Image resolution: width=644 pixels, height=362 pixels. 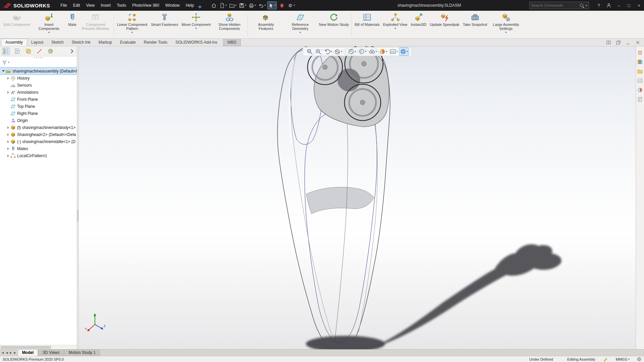 I want to click on tree-filter: ▾, so click(x=38, y=62).